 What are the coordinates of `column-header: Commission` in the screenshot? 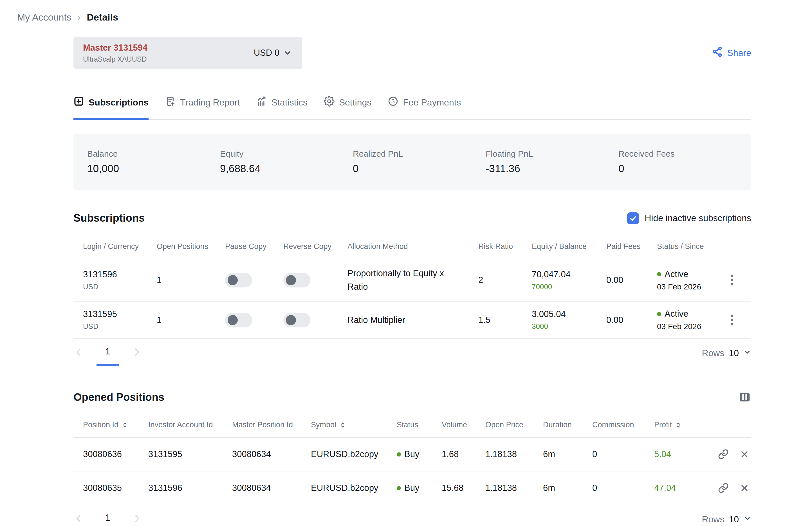 It's located at (623, 425).